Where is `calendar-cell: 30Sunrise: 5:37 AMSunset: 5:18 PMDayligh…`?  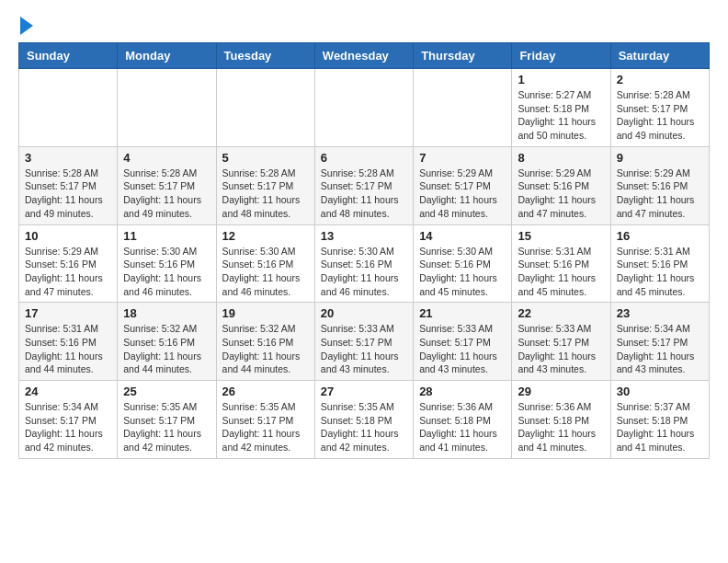 calendar-cell: 30Sunrise: 5:37 AMSunset: 5:18 PMDayligh… is located at coordinates (660, 419).